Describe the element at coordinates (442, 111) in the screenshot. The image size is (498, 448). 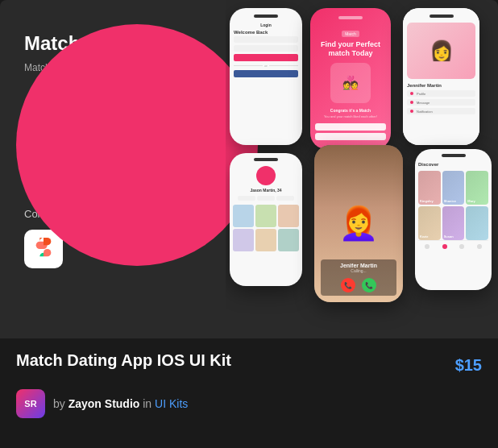
I see `menu-row: Notification` at that location.